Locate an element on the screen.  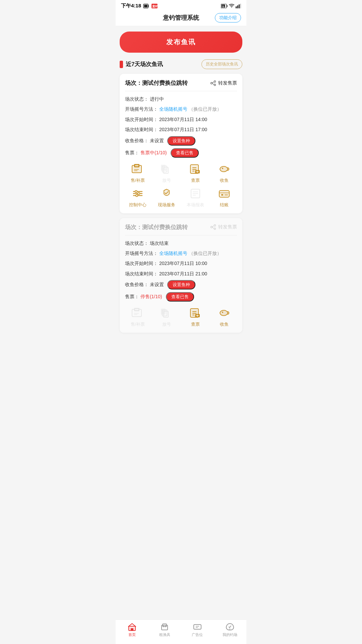
onsite-service-button-1: 现场服务 is located at coordinates (167, 197).